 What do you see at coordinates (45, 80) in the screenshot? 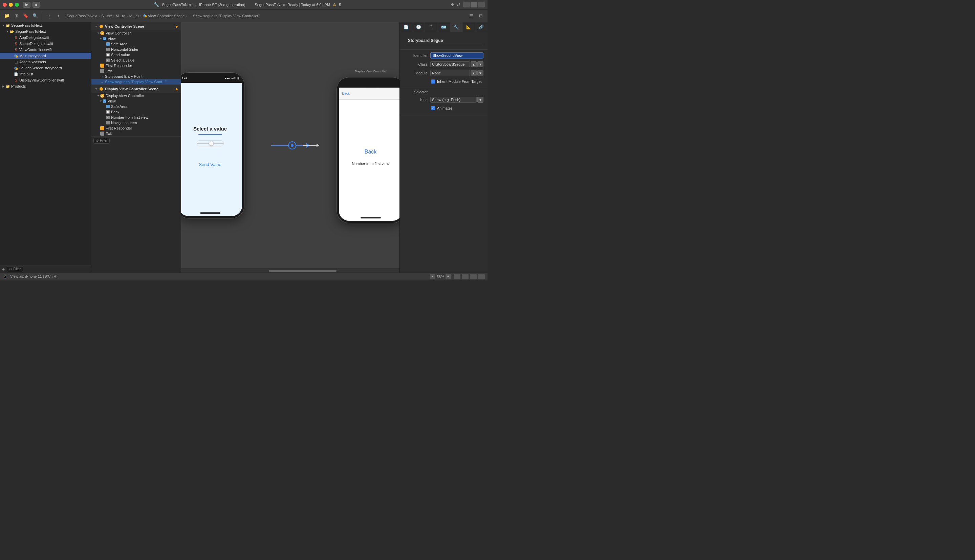
I see `tree-item-displayvc: ▶ S DisplayViewController.swift` at bounding box center [45, 80].